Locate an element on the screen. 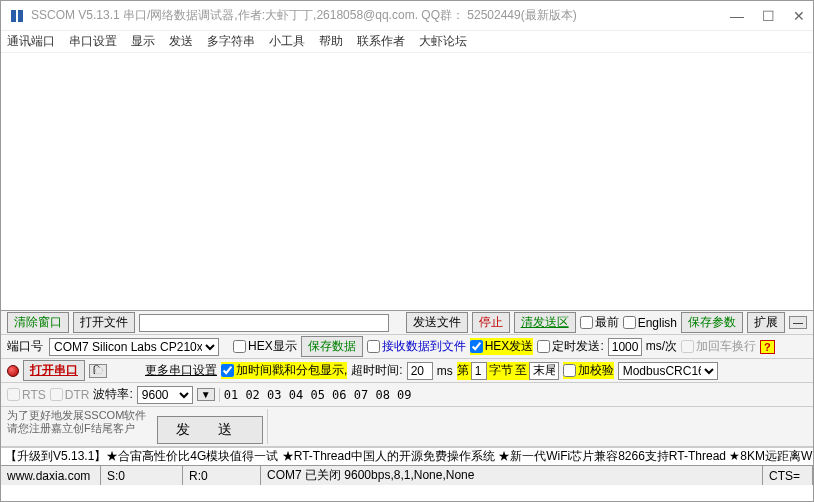 This screenshot has height=502, width=814. top-checkbox: 最前 is located at coordinates (600, 322).